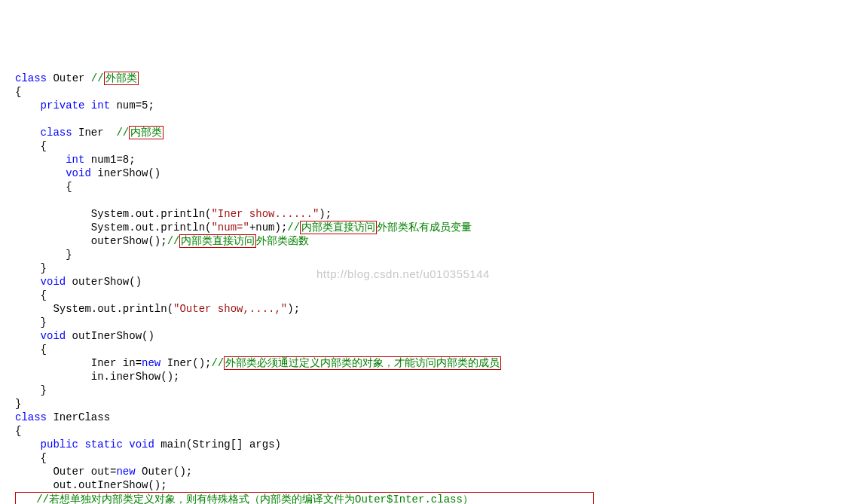 The height and width of the screenshot is (504, 859). Describe the element at coordinates (304, 498) in the screenshot. I see `highlight-block: //若想单独对内部类定义对象，则有特殊格式（内部类的编译文件为Outer$Int…` at that location.